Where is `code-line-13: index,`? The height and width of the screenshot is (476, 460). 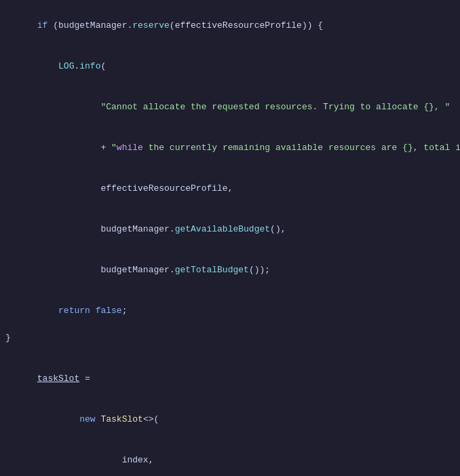 code-line-13: index, is located at coordinates (230, 458).